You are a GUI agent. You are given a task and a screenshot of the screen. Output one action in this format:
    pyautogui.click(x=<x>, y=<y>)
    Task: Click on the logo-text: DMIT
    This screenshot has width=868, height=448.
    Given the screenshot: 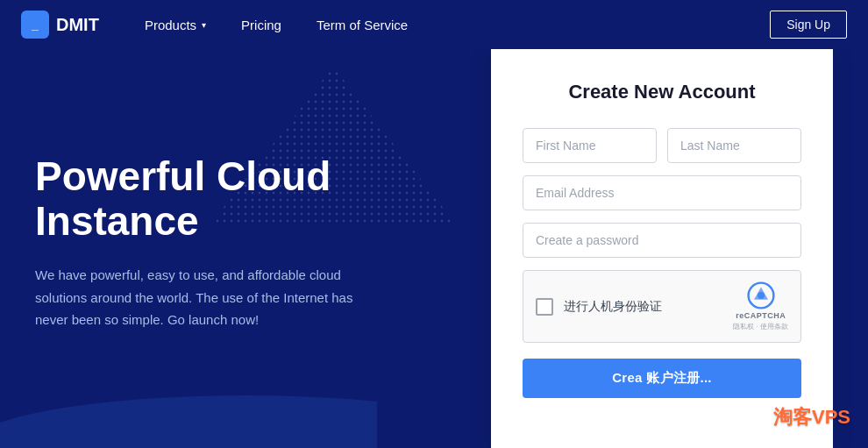 What is the action you would take?
    pyautogui.click(x=77, y=25)
    